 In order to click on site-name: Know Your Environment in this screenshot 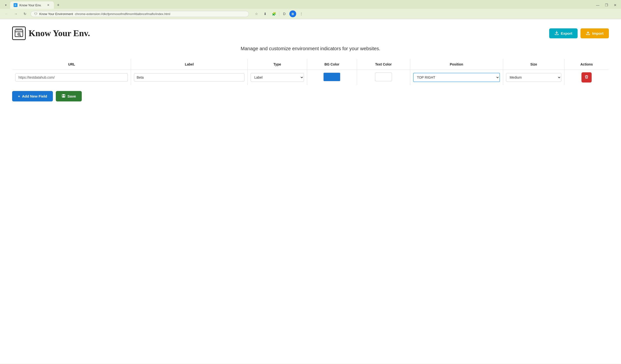, I will do `click(56, 14)`.